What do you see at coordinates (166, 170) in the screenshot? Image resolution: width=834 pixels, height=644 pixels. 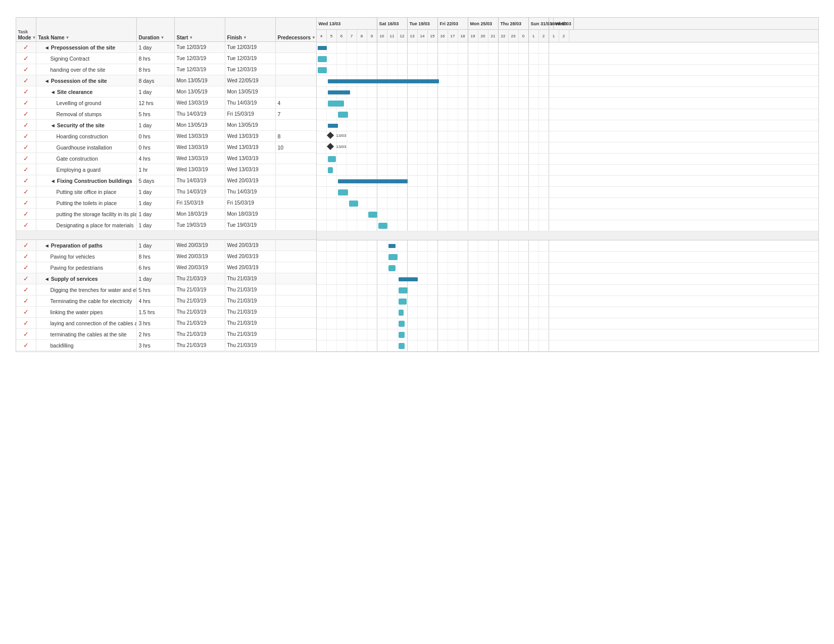 I see `table-row: ✓Employing a guard1 hrWed 13/03/19Wed 13…` at bounding box center [166, 170].